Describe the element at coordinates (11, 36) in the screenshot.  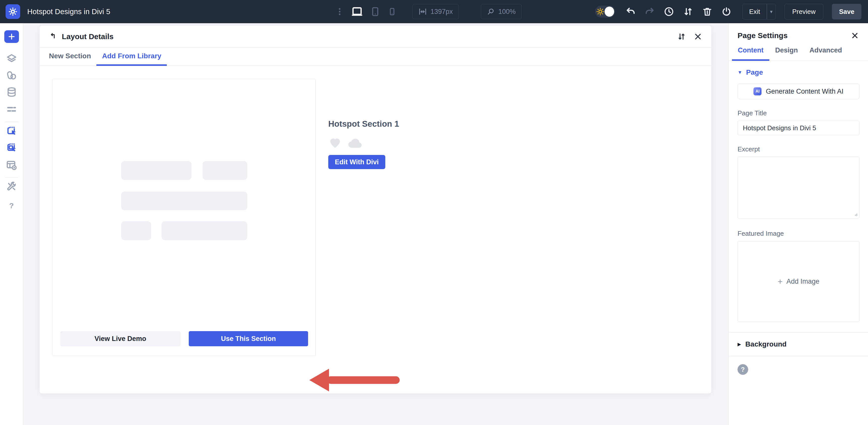
I see `add-element-button` at that location.